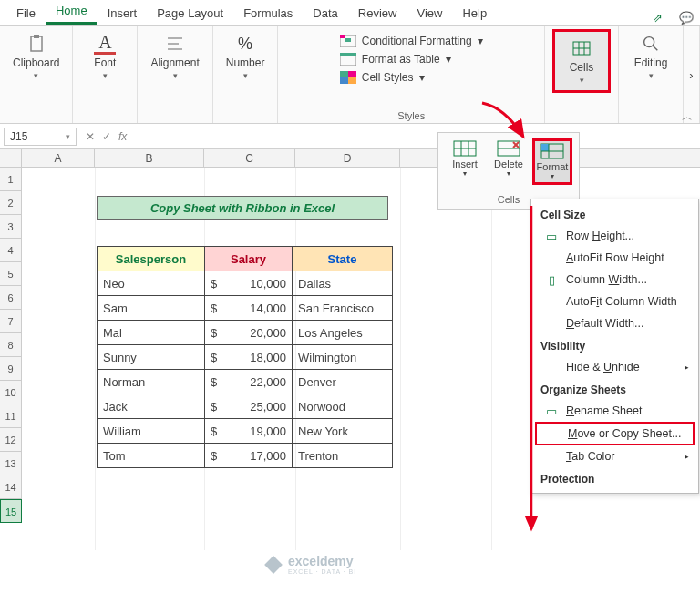  Describe the element at coordinates (175, 75) in the screenshot. I see `group-alignment: Alignment ▾` at that location.